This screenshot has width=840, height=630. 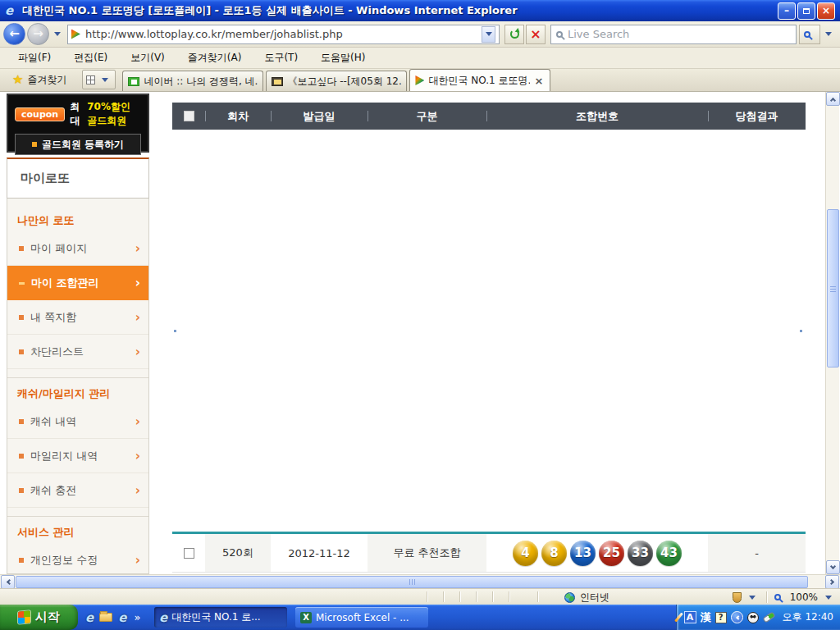 What do you see at coordinates (189, 553) in the screenshot?
I see `row-checkbox` at bounding box center [189, 553].